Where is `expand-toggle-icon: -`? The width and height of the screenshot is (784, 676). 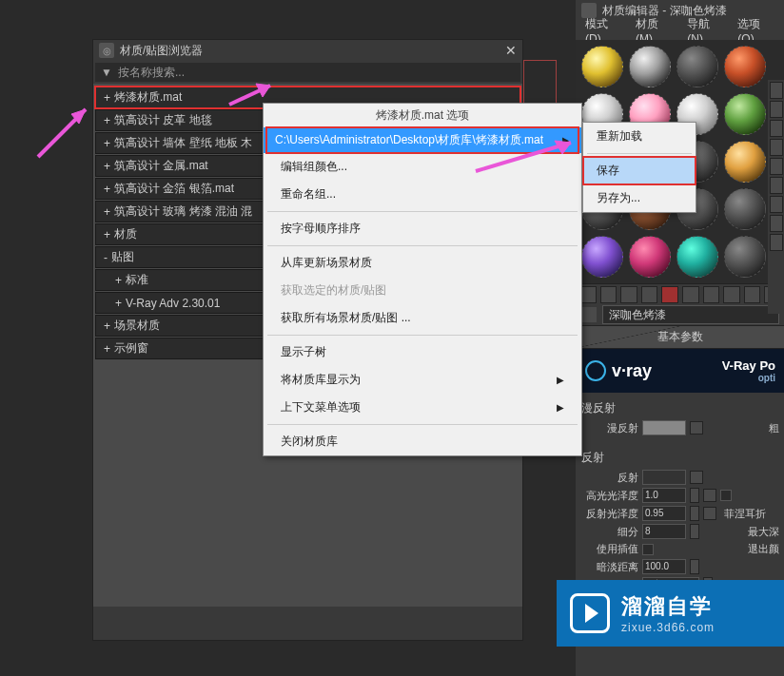 expand-toggle-icon: - is located at coordinates (106, 258).